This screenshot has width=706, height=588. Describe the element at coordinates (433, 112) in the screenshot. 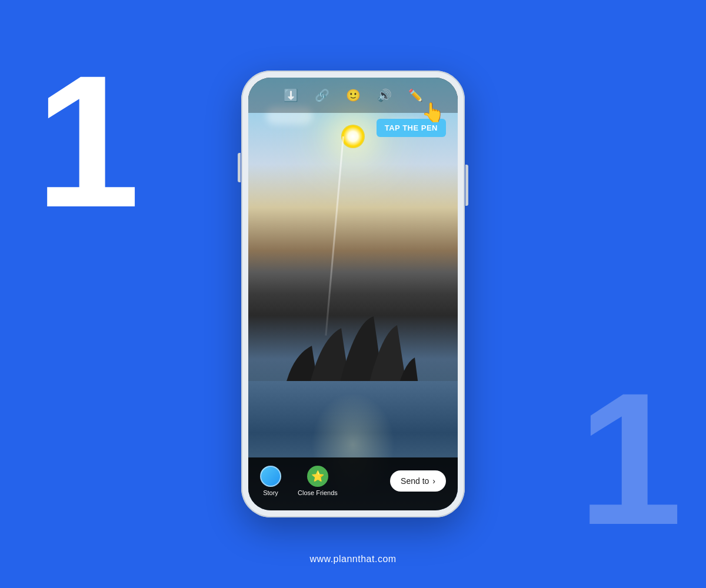

I see `pointer-hand-emoji: 👆` at that location.